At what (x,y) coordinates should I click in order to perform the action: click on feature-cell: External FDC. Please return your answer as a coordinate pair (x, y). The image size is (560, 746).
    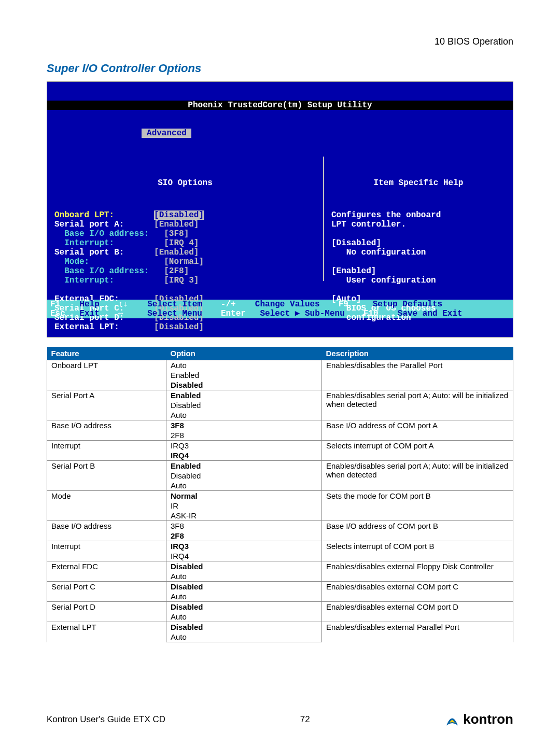
    Looking at the image, I should click on (107, 571).